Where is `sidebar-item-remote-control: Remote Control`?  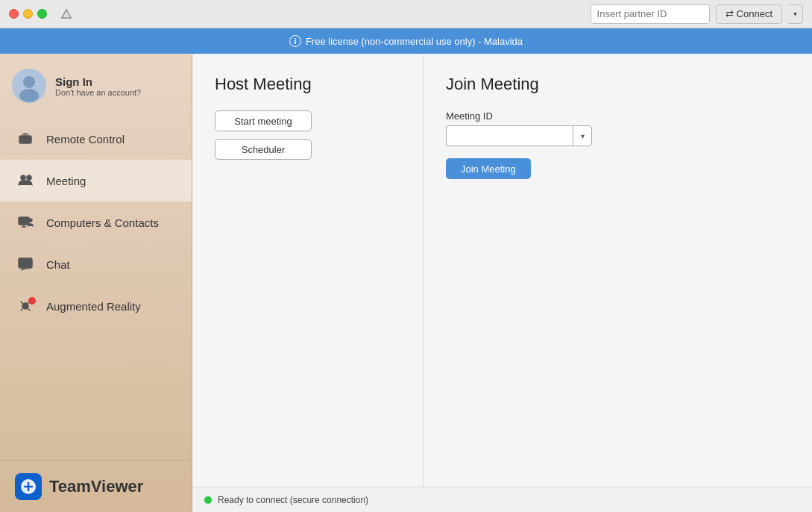 sidebar-item-remote-control: Remote Control is located at coordinates (95, 139).